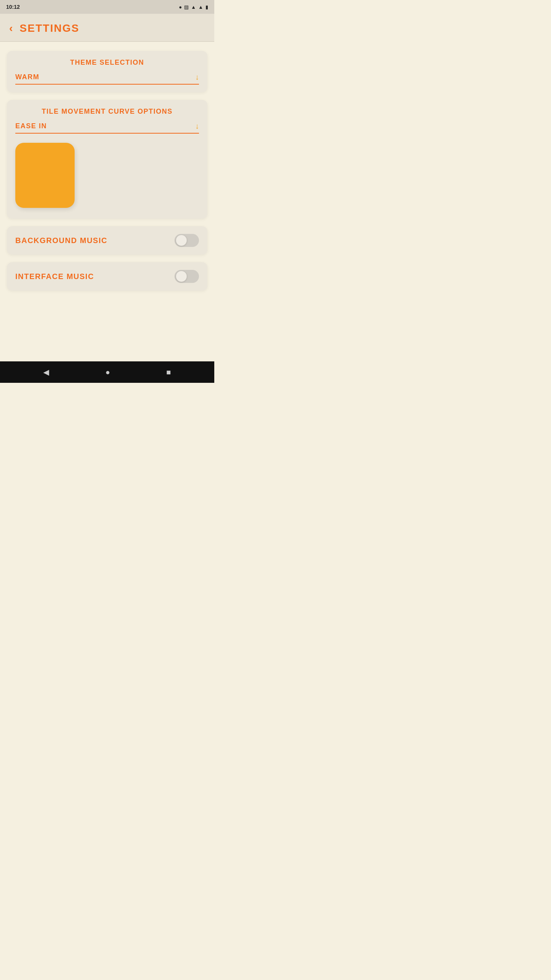 This screenshot has height=980, width=551. What do you see at coordinates (107, 372) in the screenshot?
I see `nav-bar: ◀ ● ■` at bounding box center [107, 372].